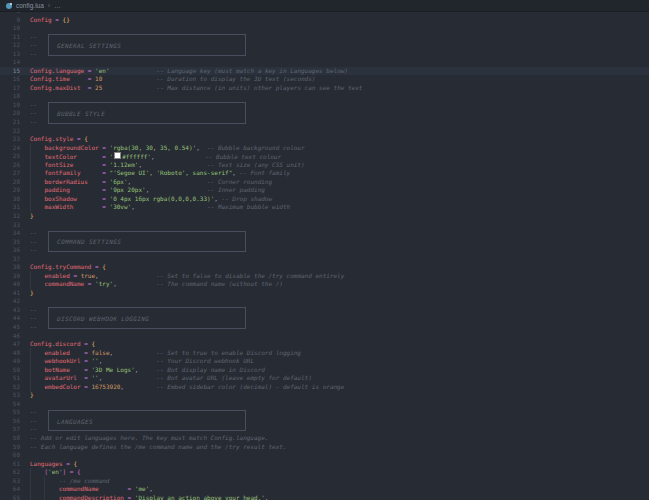  Describe the element at coordinates (10, 250) in the screenshot. I see `line-number: 36` at that location.